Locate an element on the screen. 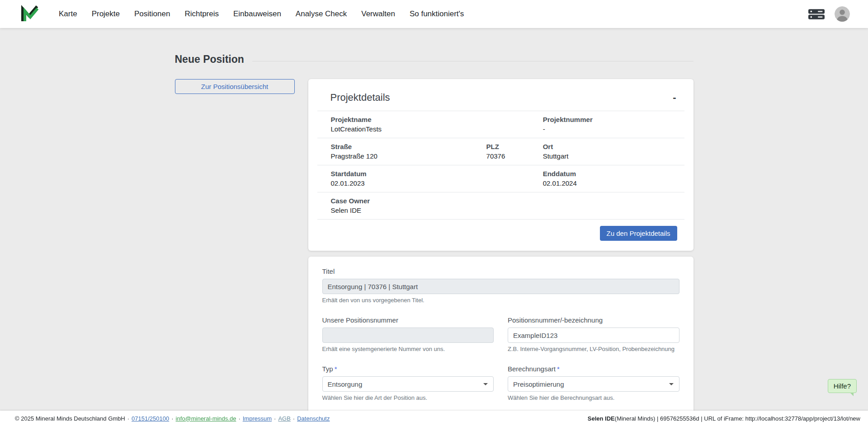  nav-item-richtpreis: Richtpreis is located at coordinates (202, 14).